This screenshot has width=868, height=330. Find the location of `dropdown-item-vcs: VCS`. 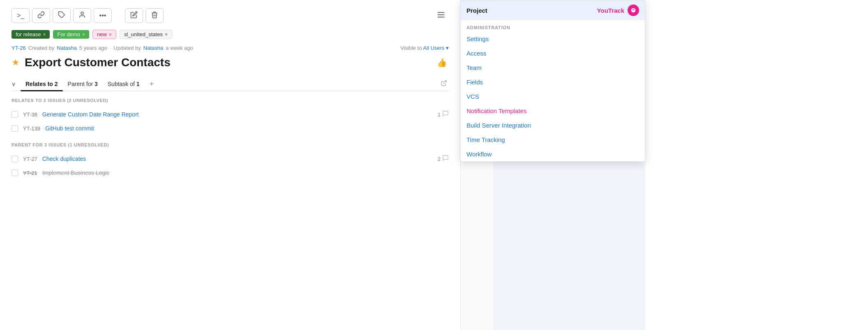

dropdown-item-vcs: VCS is located at coordinates (553, 96).